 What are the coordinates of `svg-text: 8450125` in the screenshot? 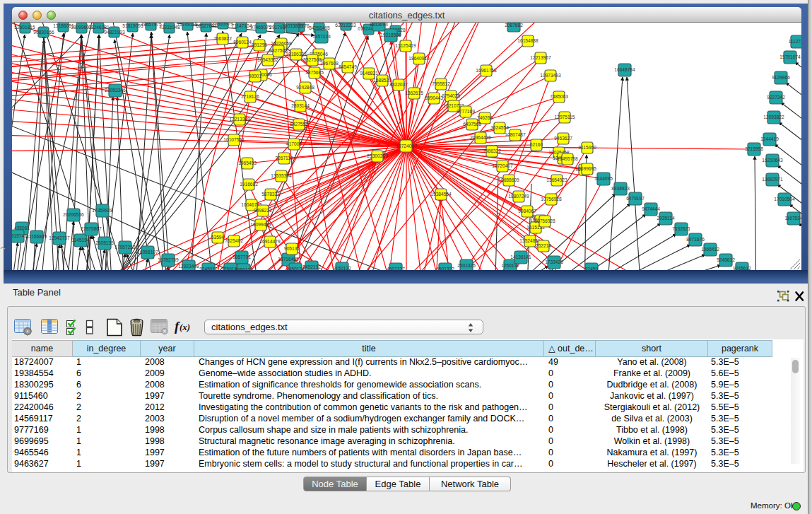 It's located at (244, 269).